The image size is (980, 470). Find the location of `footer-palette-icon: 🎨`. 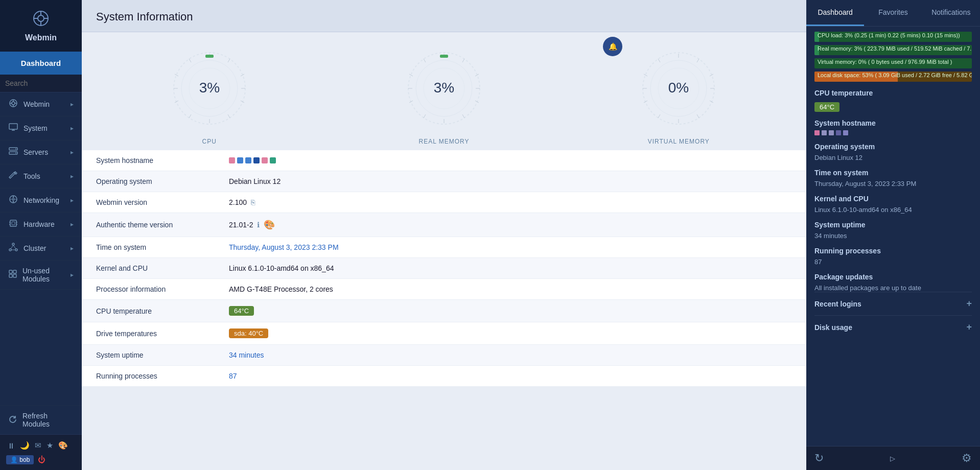

footer-palette-icon: 🎨 is located at coordinates (63, 445).